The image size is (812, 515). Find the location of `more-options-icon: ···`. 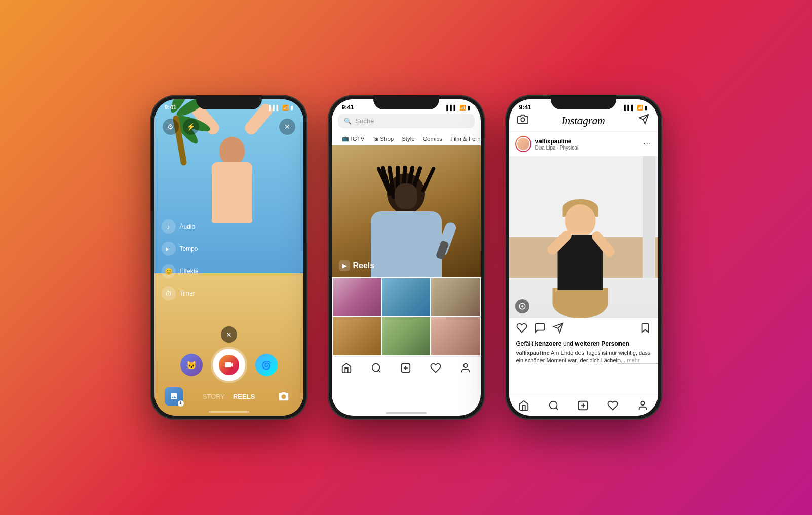

more-options-icon: ··· is located at coordinates (647, 144).